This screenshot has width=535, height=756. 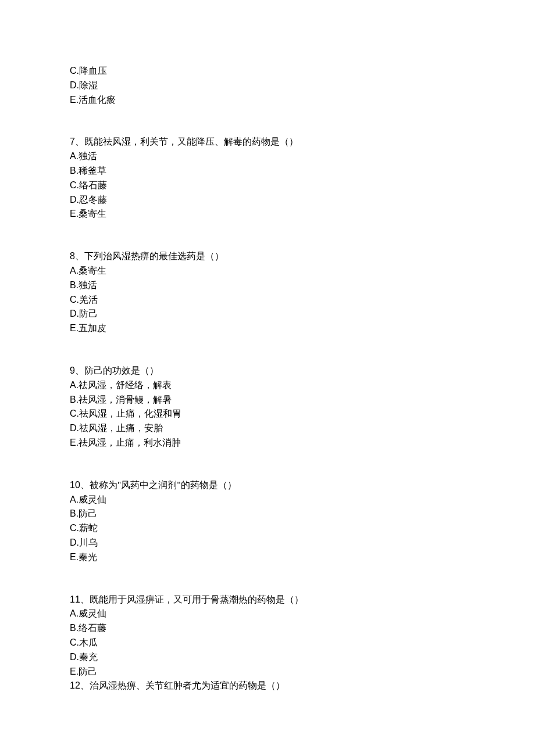 I want to click on option: E.五加皮, so click(x=302, y=329).